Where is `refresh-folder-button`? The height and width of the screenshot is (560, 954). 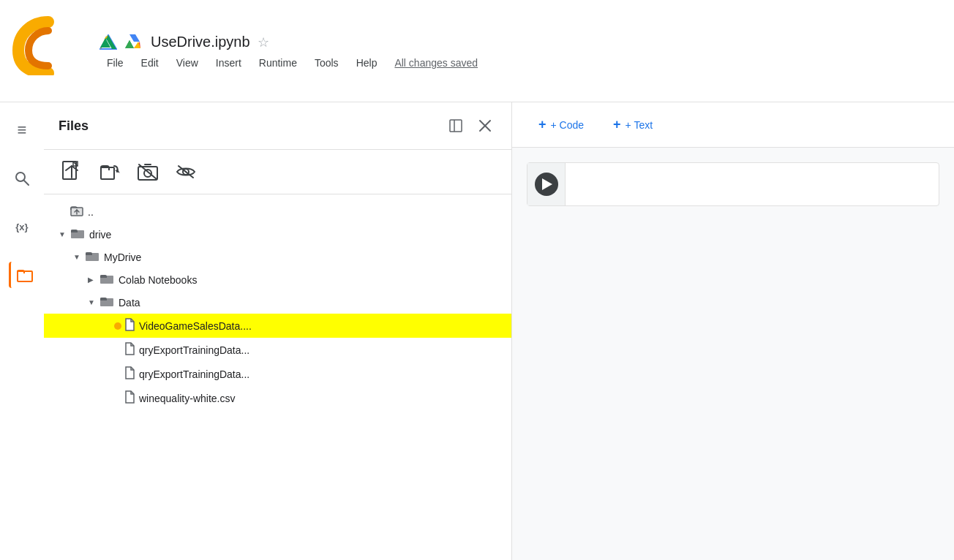
refresh-folder-button is located at coordinates (110, 172).